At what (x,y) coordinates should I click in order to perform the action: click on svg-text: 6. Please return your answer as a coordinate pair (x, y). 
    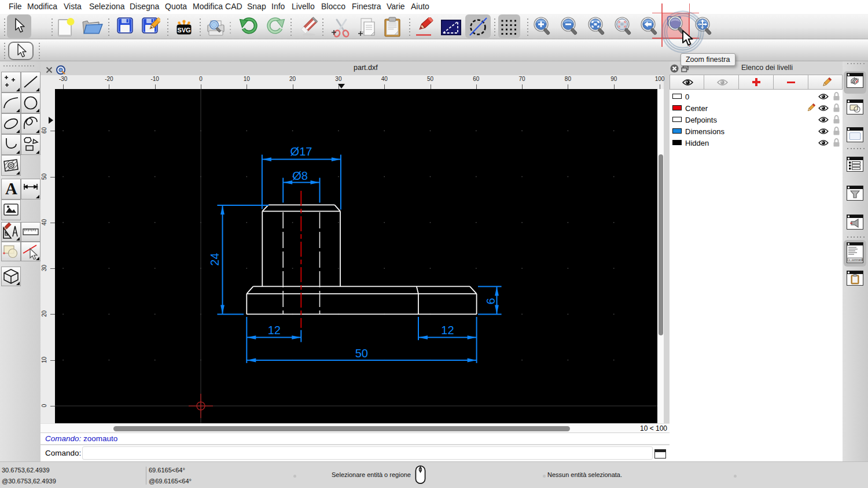
    Looking at the image, I should click on (491, 301).